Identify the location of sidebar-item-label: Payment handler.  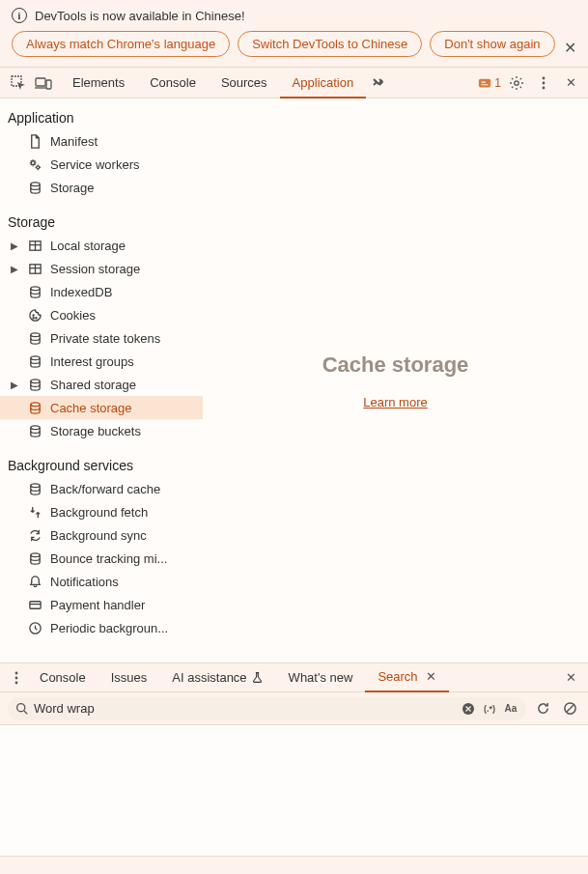
(98, 605).